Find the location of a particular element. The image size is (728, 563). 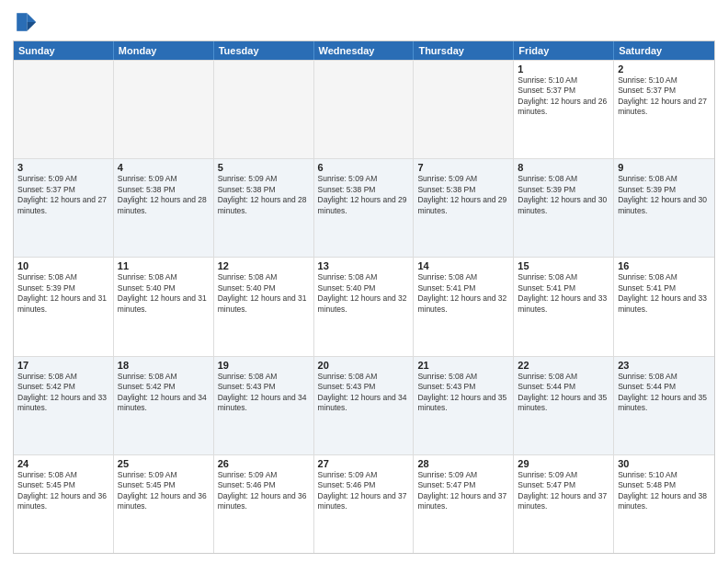

day-info: Sunrise: 5:08 AM Sunset: 5:45 PM Dayligh… is located at coordinates (63, 491).